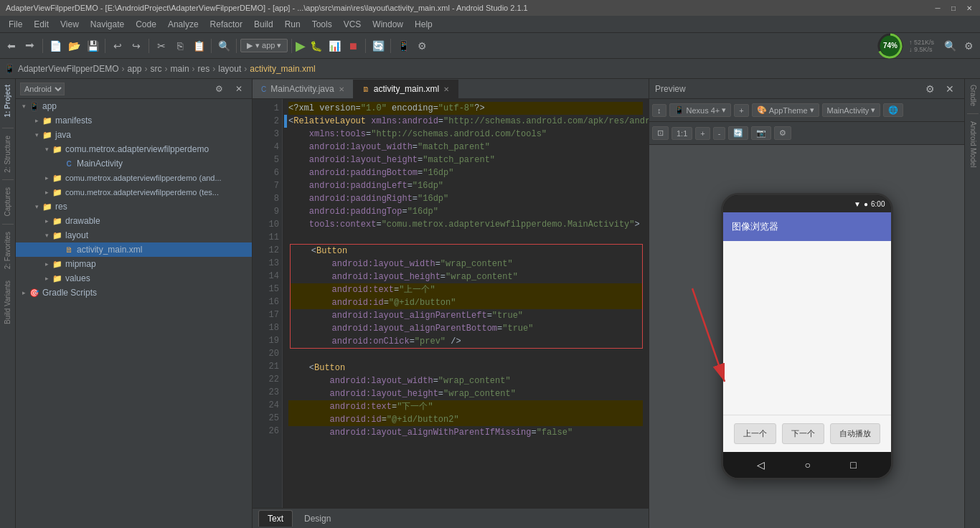 Image resolution: width=980 pixels, height=528 pixels. I want to click on gradle-panel-toggle: Gradle, so click(973, 95).